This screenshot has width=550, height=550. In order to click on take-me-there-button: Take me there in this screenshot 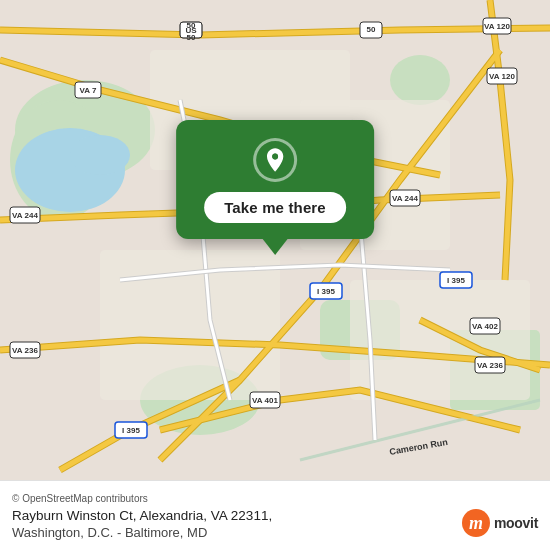, I will do `click(275, 208)`.